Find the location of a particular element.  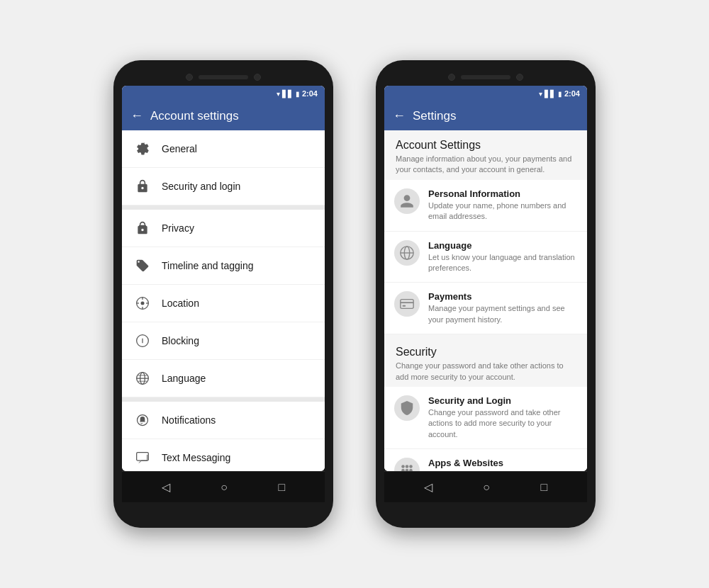

detail-item-security-login: Security and Login Change your password … is located at coordinates (486, 418).